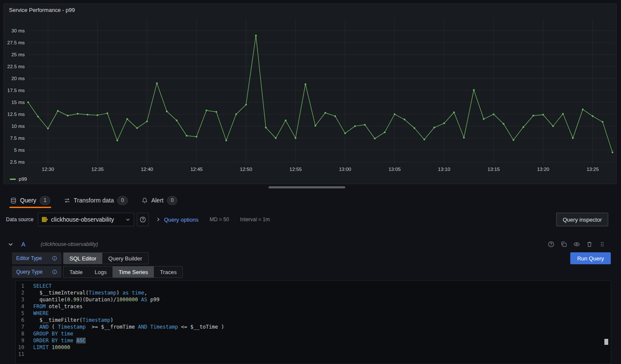 This screenshot has height=364, width=621. What do you see at coordinates (41, 313) in the screenshot?
I see `line-text: WHERE` at bounding box center [41, 313].